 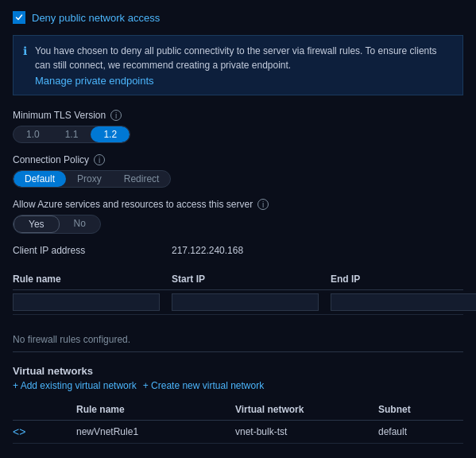 What do you see at coordinates (238, 280) in the screenshot?
I see `firewall-table-header: Rule name Start IP End IP` at bounding box center [238, 280].